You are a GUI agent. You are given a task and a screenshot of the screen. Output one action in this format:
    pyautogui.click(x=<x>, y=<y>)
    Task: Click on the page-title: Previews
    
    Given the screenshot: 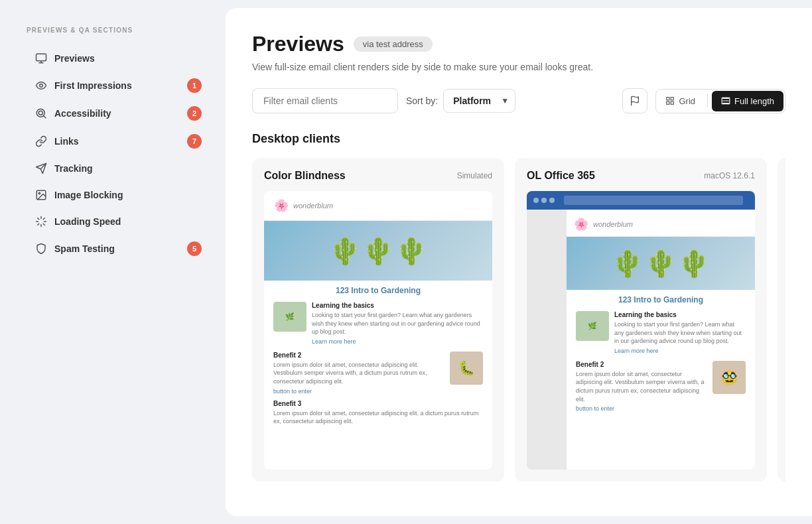 What is the action you would take?
    pyautogui.click(x=299, y=44)
    